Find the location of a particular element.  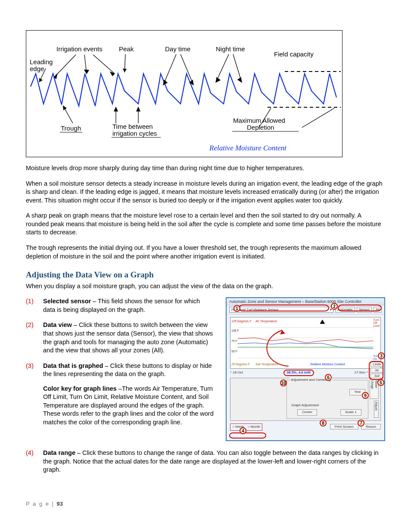

svg-text: Peak is located at coordinates (127, 49).